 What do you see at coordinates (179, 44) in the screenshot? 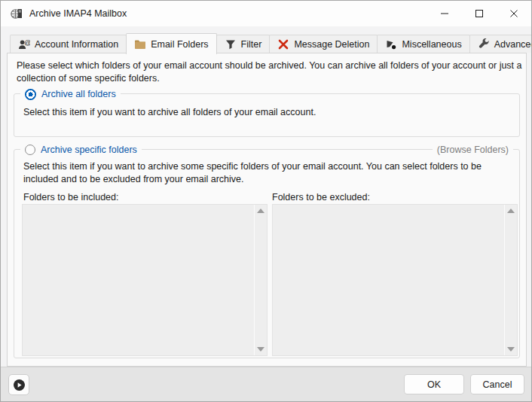
I see `tab-label: Email Folders` at bounding box center [179, 44].